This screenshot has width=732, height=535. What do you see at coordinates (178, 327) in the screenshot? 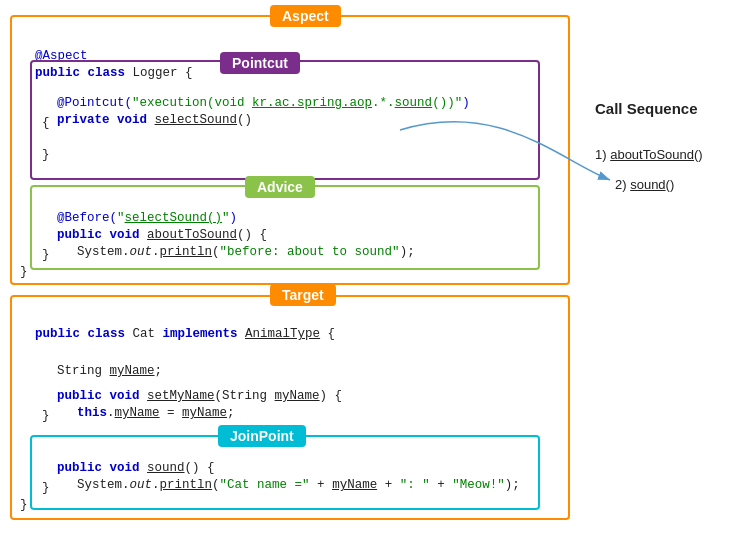
I see `target-line1: public class Cat implements AnimalType {` at bounding box center [178, 327].